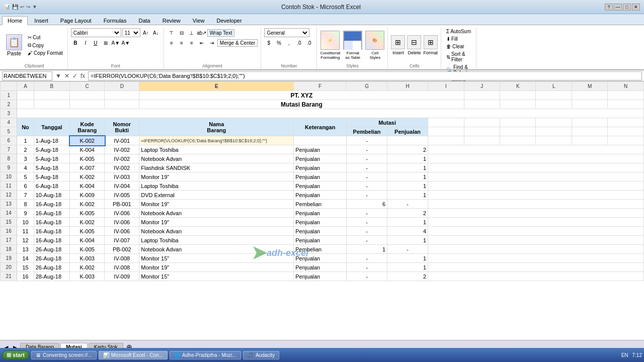 The height and width of the screenshot is (362, 644). I want to click on tab-developer: Developer, so click(229, 20).